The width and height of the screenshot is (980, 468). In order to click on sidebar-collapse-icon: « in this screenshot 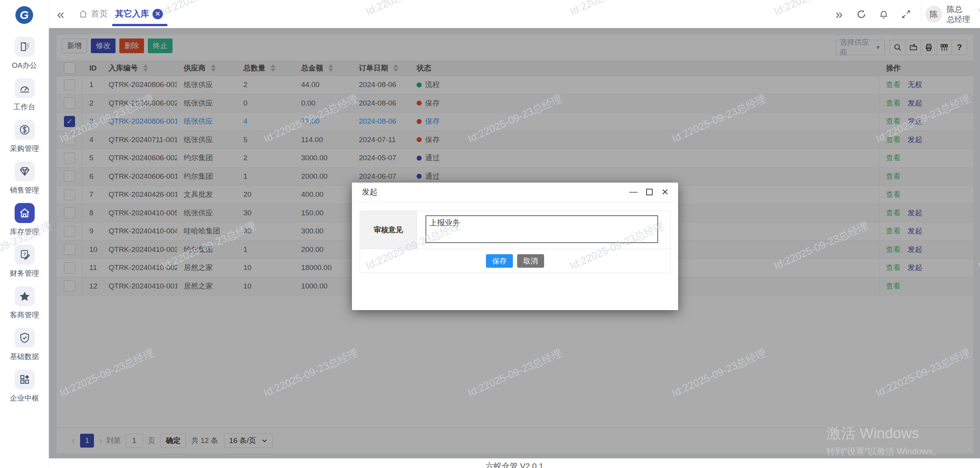, I will do `click(61, 14)`.